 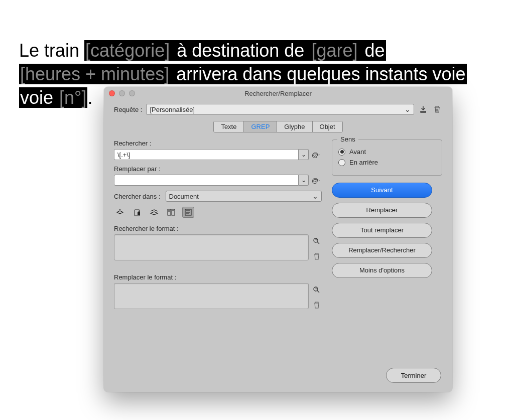 What do you see at coordinates (278, 93) in the screenshot?
I see `dialog-title: Rechercher/Remplacer` at bounding box center [278, 93].